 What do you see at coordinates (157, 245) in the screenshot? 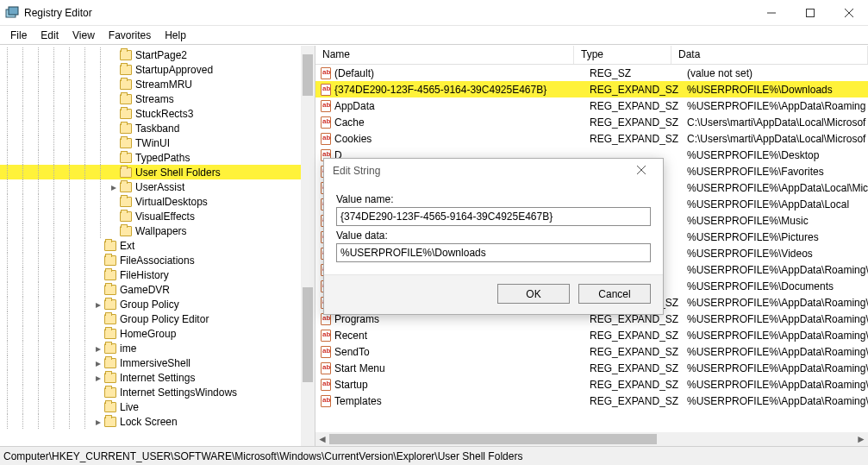
I see `tree-item: Ext` at bounding box center [157, 245].